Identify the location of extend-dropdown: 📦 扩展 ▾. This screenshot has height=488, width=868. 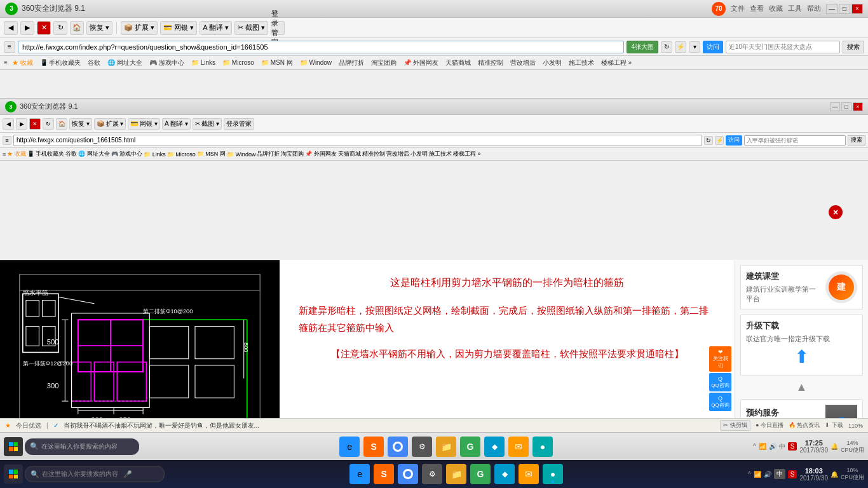
(139, 28).